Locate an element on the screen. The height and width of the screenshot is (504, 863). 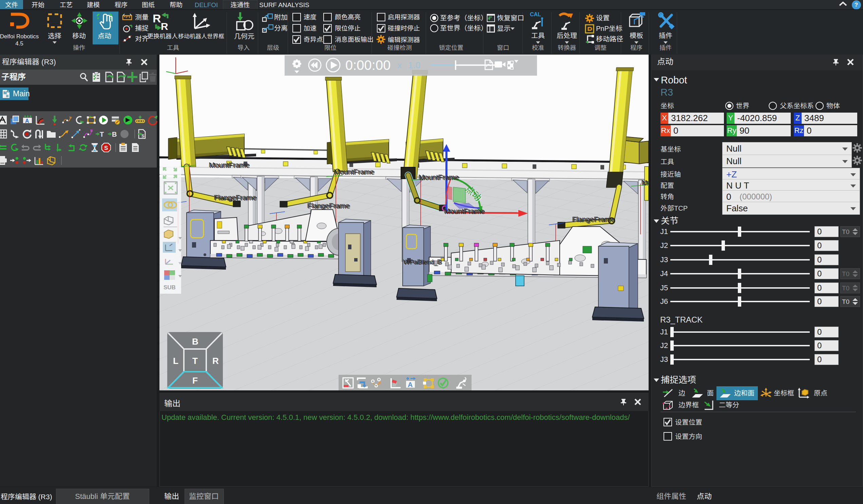
svg-text: 1.0 is located at coordinates (414, 65).